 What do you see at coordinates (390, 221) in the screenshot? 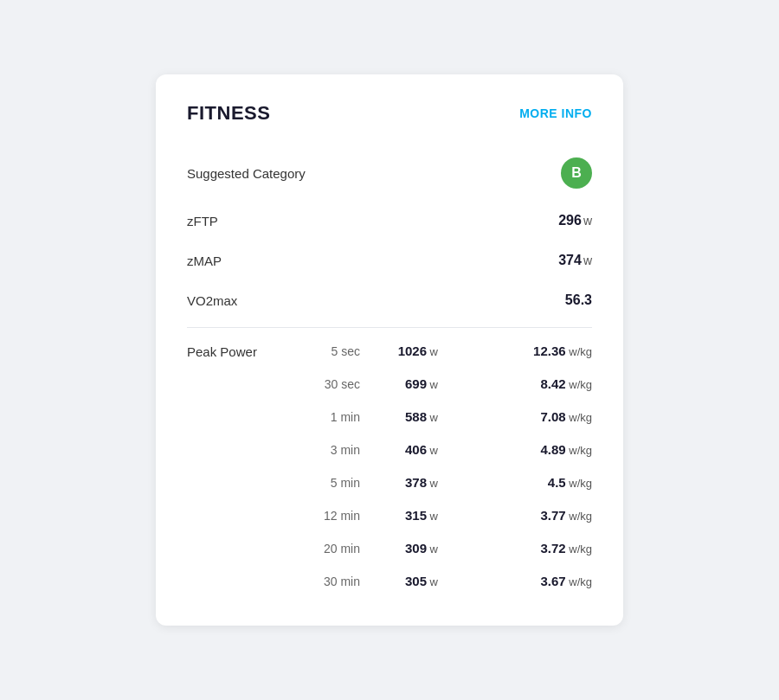
I see `zftp-row: zFTP 296 w` at bounding box center [390, 221].